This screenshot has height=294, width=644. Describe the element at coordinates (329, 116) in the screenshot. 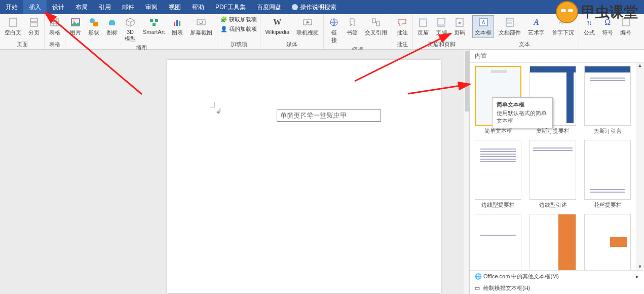

I see `inserted-textbox: 甲虫课堂一学习更简单` at that location.